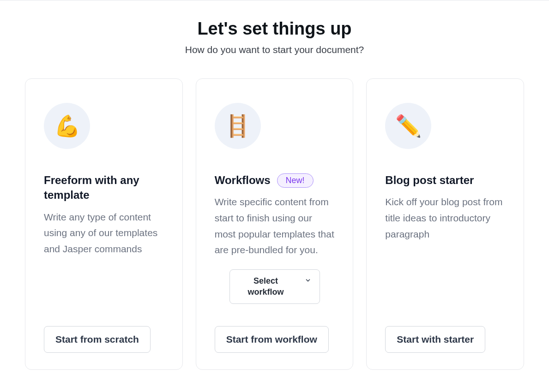  What do you see at coordinates (296, 181) in the screenshot?
I see `new-badge: New!` at bounding box center [296, 181].